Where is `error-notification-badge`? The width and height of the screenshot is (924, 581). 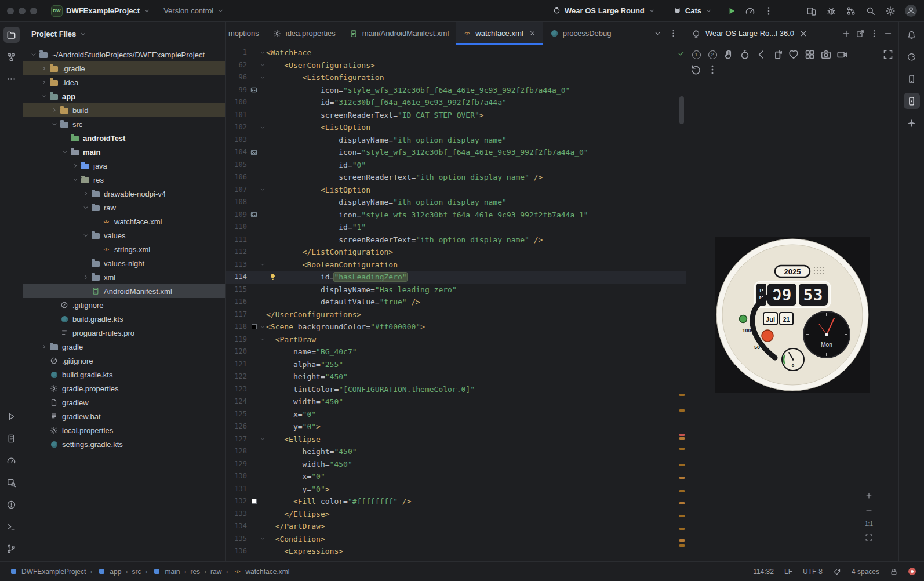 error-notification-badge is located at coordinates (912, 572).